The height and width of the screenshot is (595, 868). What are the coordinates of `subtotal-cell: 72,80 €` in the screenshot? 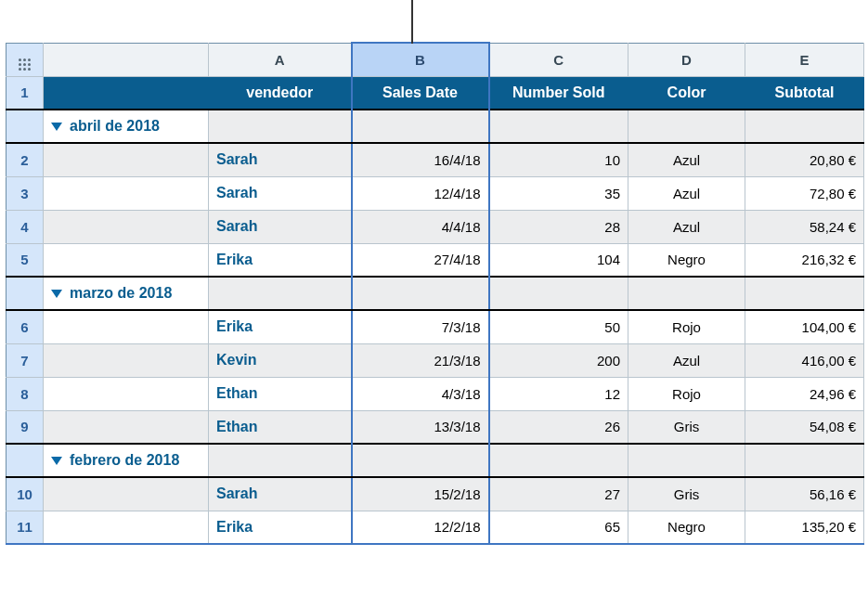 It's located at (805, 193).